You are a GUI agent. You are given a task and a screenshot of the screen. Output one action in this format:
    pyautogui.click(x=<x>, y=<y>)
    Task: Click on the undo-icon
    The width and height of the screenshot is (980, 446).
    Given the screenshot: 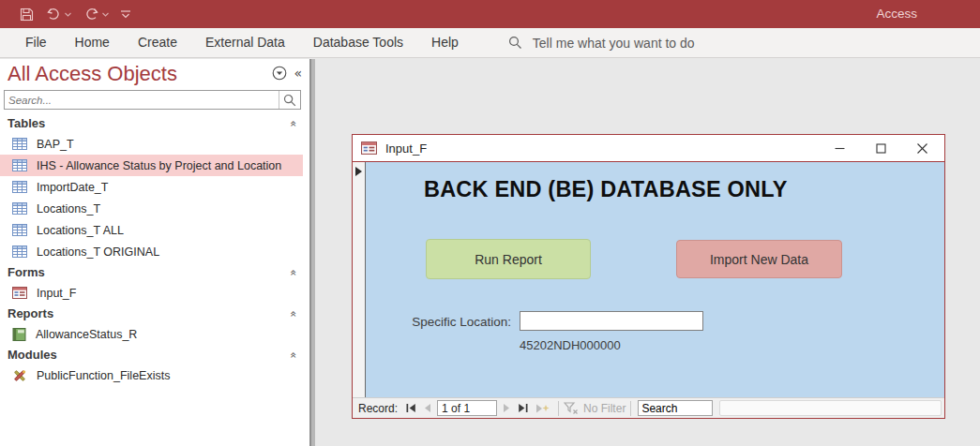 What is the action you would take?
    pyautogui.click(x=54, y=15)
    